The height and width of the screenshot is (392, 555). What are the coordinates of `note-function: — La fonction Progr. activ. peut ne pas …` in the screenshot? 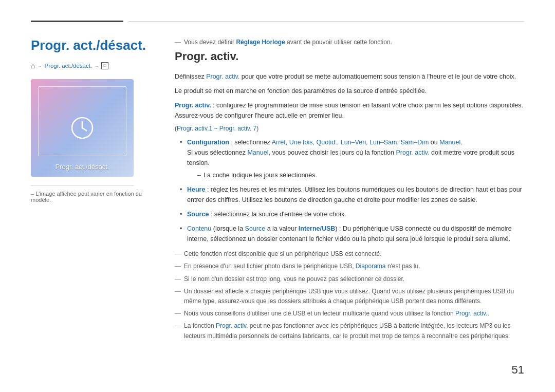 It's located at (349, 331).